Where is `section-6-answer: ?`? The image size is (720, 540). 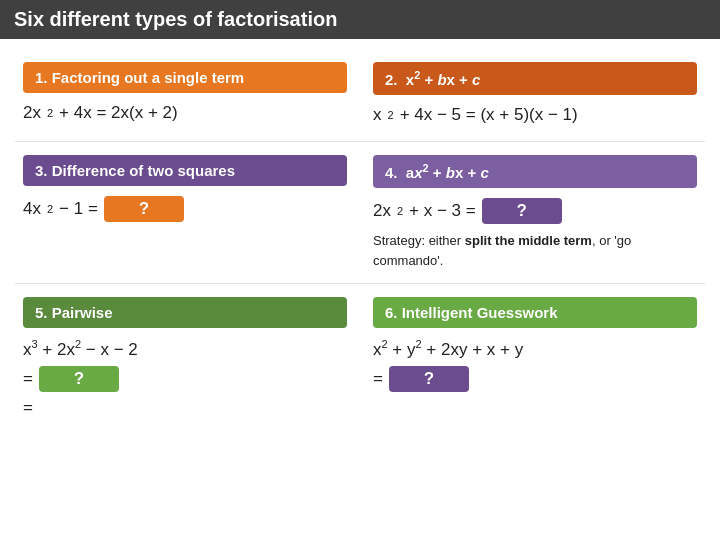
section-6-answer: ? is located at coordinates (429, 379).